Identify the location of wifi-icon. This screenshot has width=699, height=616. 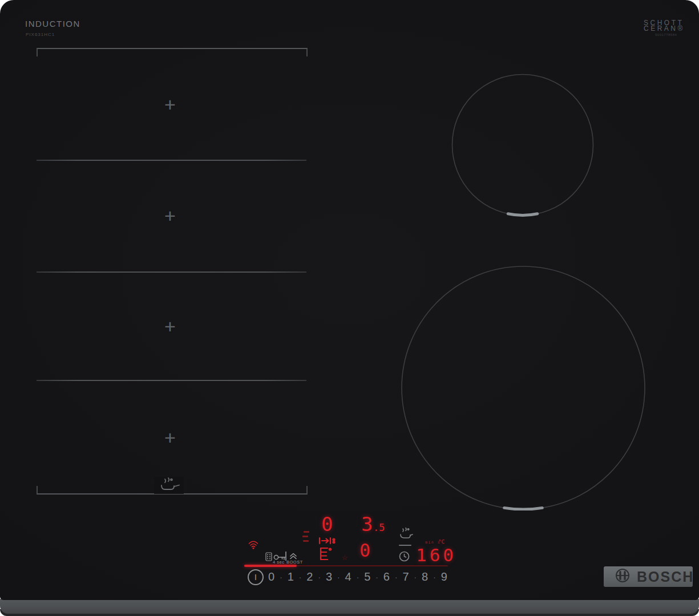
(253, 546).